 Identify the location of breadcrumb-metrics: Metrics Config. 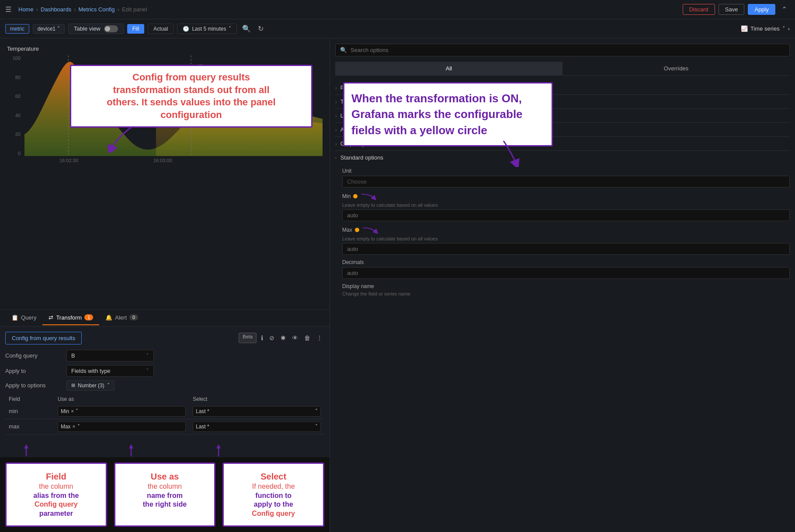
(96, 10).